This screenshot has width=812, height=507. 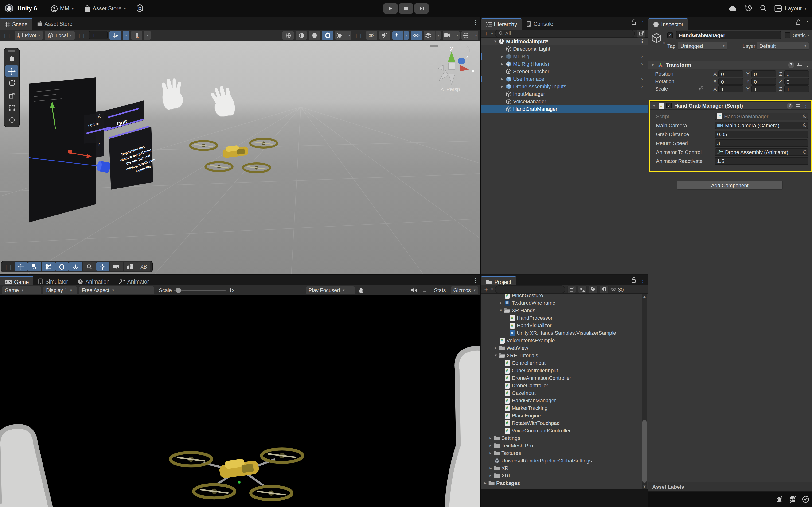 What do you see at coordinates (391, 9) in the screenshot?
I see `play-button` at bounding box center [391, 9].